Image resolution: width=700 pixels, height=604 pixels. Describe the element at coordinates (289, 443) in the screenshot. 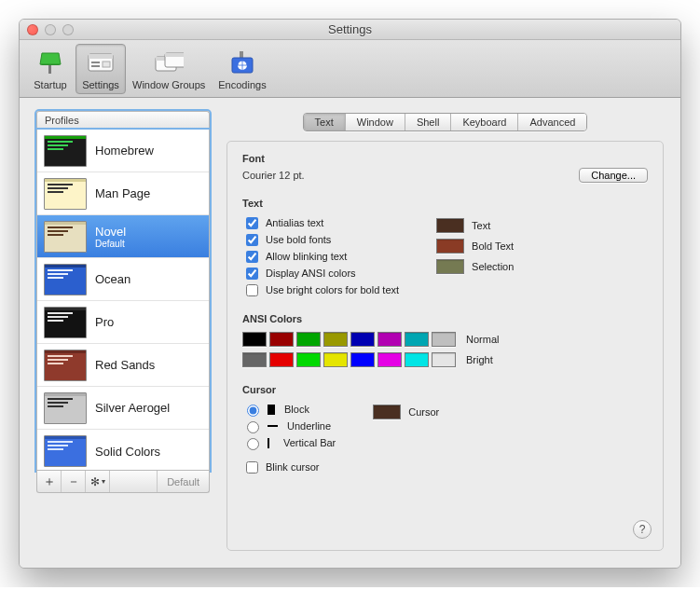

I see `cursor-vertical-bar-radio: Vertical Bar` at that location.